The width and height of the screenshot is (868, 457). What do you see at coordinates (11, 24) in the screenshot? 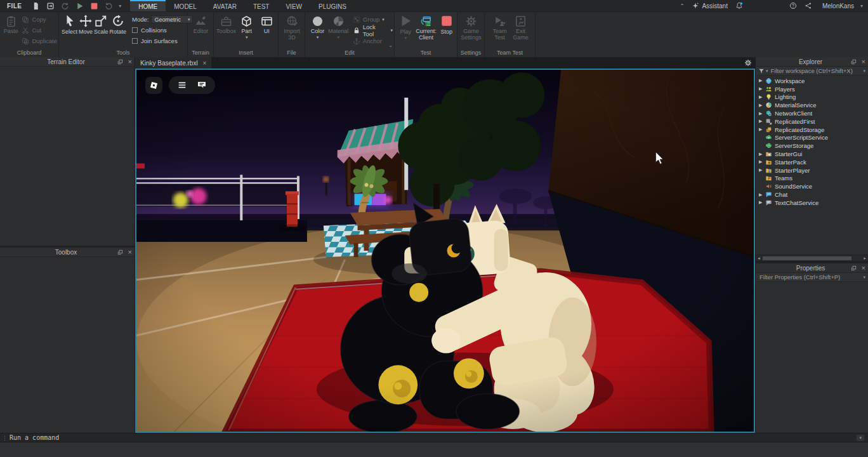
I see `paste-button: Paste` at bounding box center [11, 24].